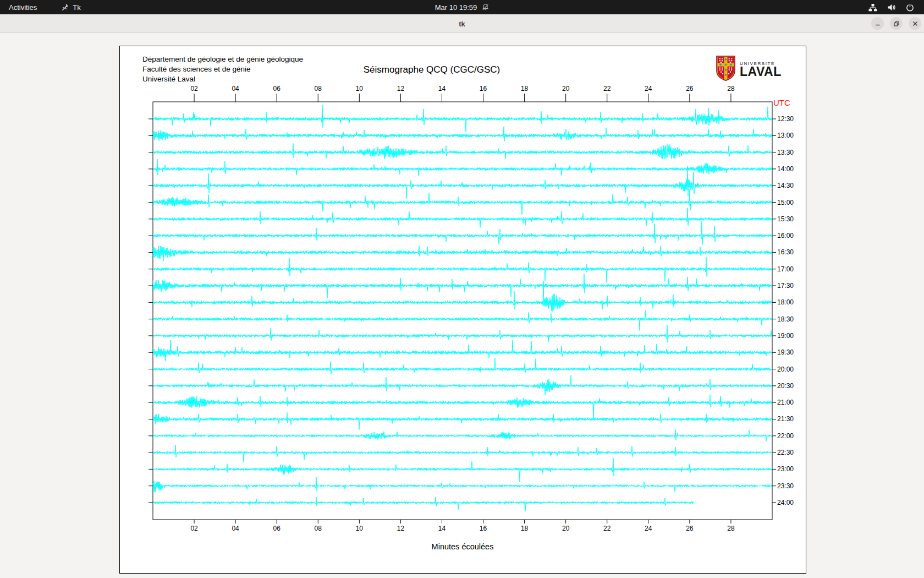 This screenshot has width=924, height=578. What do you see at coordinates (878, 24) in the screenshot?
I see `minimize-icon` at bounding box center [878, 24].